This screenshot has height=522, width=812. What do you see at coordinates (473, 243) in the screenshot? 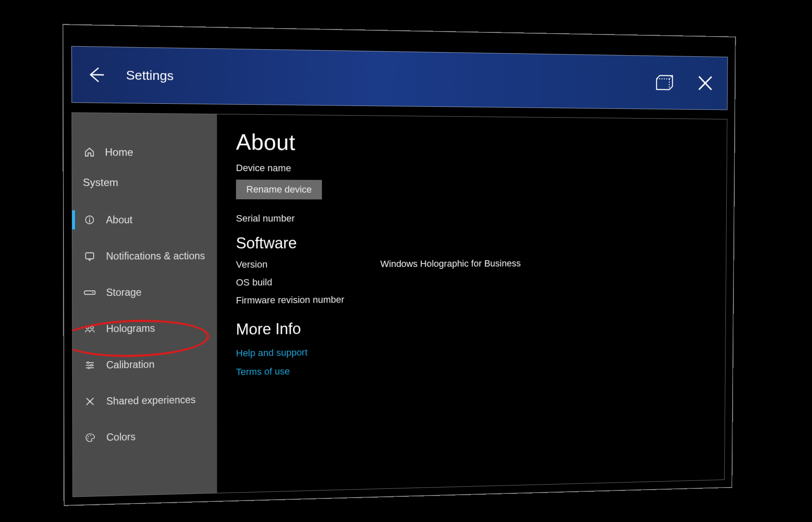
I see `software-heading: Software` at bounding box center [473, 243].